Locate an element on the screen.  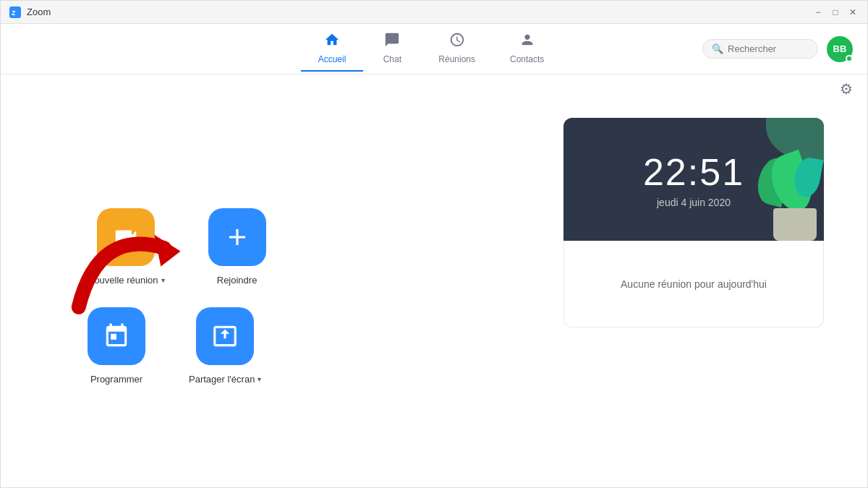
close-button: ✕ is located at coordinates (853, 12).